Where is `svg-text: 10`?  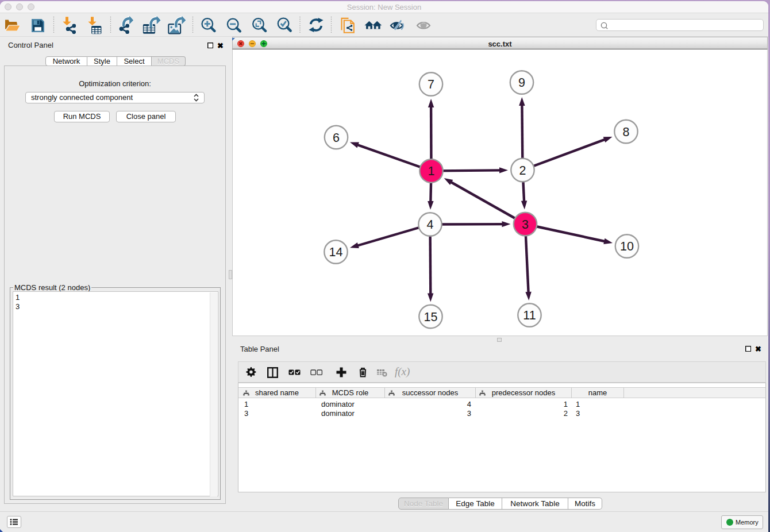 svg-text: 10 is located at coordinates (627, 246).